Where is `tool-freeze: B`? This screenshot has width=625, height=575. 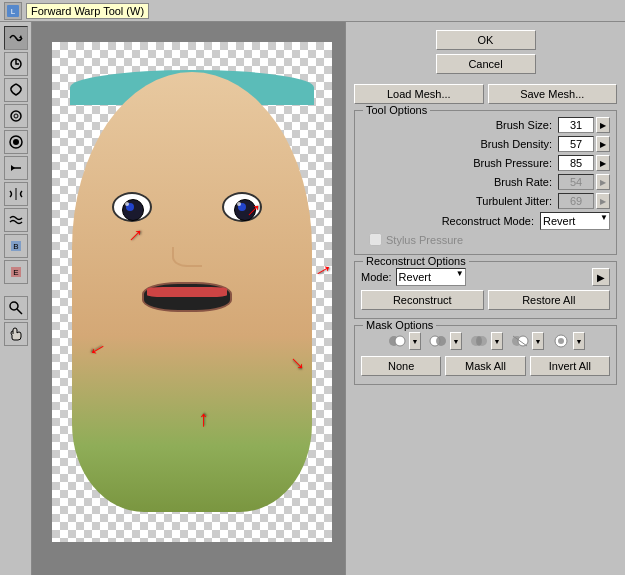 tool-freeze: B is located at coordinates (16, 246).